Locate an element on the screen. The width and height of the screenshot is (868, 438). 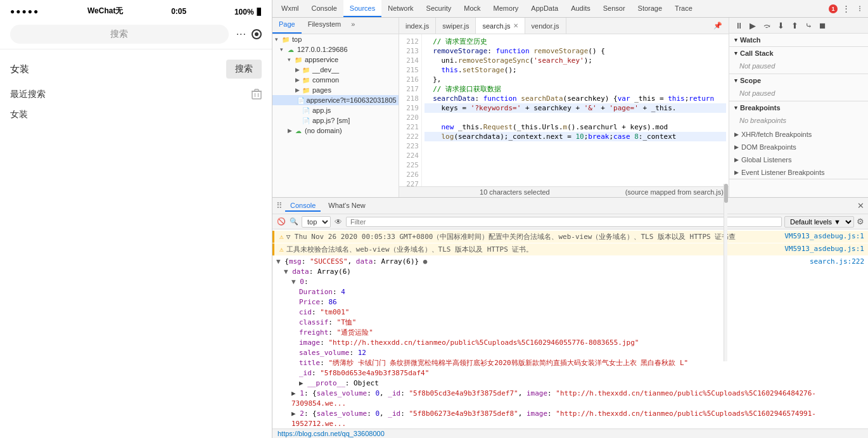
phone-time: 0:05 is located at coordinates (179, 11).